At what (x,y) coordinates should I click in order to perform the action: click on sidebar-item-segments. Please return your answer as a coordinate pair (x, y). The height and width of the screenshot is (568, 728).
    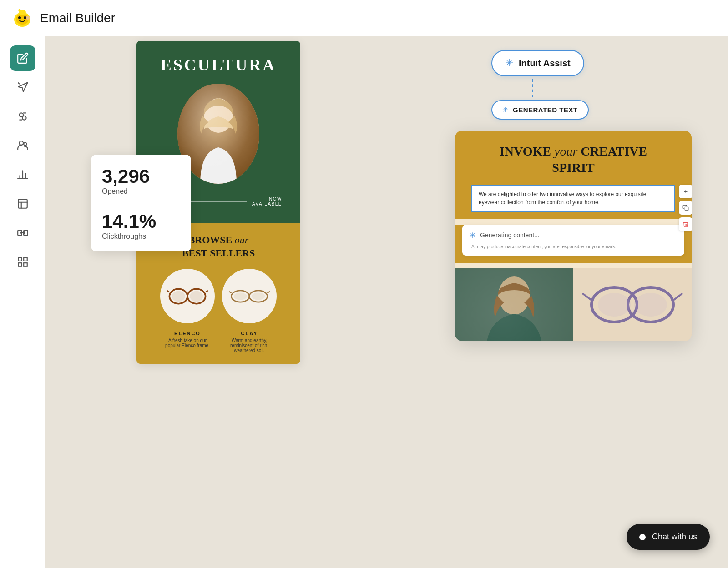
    Looking at the image, I should click on (23, 116).